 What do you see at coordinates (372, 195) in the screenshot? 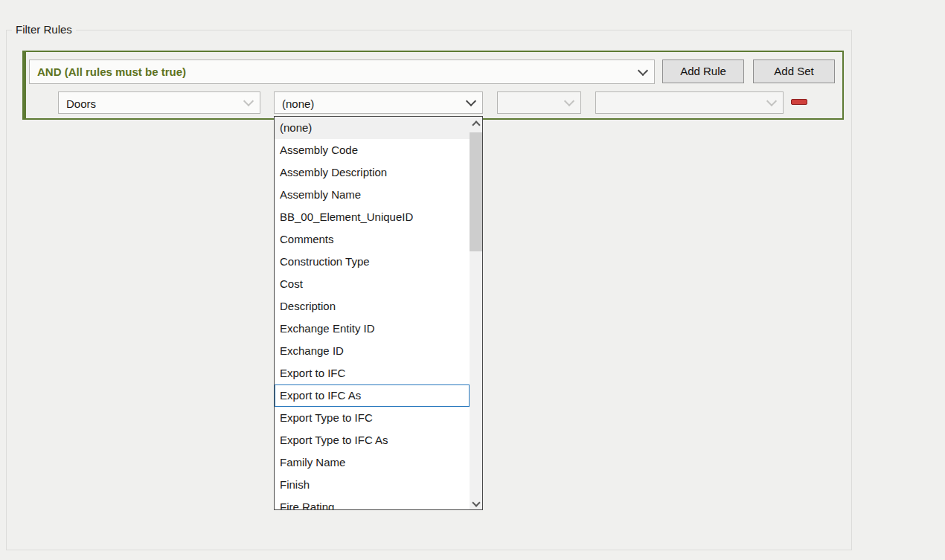
I see `dropdown-item: Assembly Name` at bounding box center [372, 195].